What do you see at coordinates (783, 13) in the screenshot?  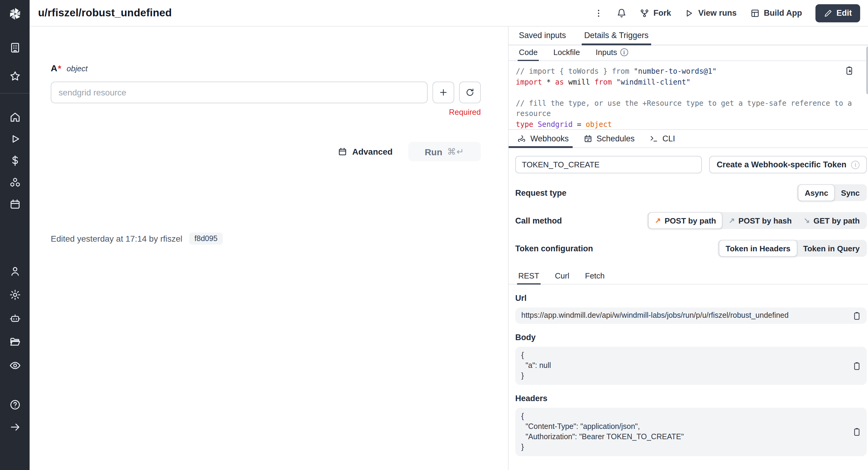 I see `build-app-label: Build App` at bounding box center [783, 13].